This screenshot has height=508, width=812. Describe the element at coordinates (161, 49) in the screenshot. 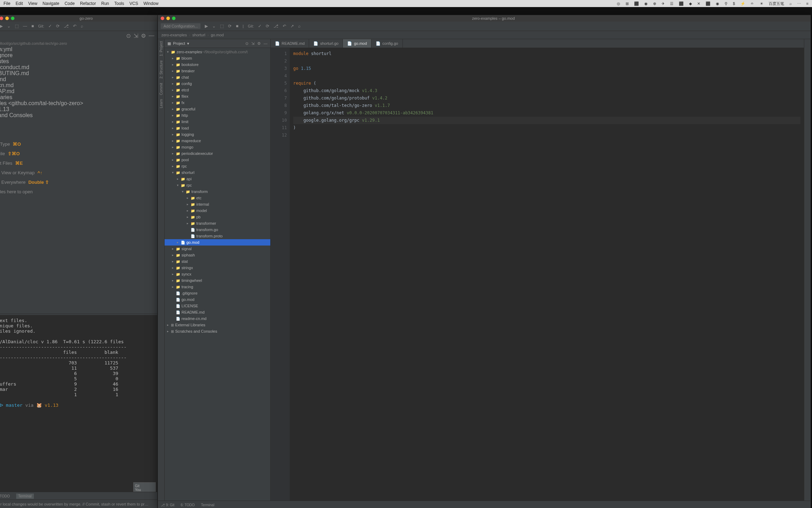

I see `tool-window-button: 1: Project` at that location.